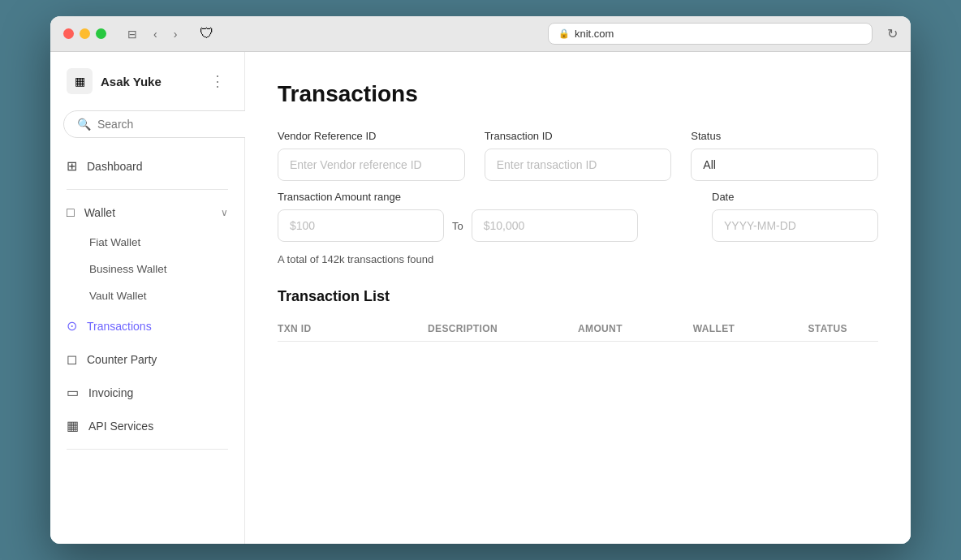  What do you see at coordinates (578, 156) in the screenshot?
I see `transaction-id-group: Transaction ID` at bounding box center [578, 156].